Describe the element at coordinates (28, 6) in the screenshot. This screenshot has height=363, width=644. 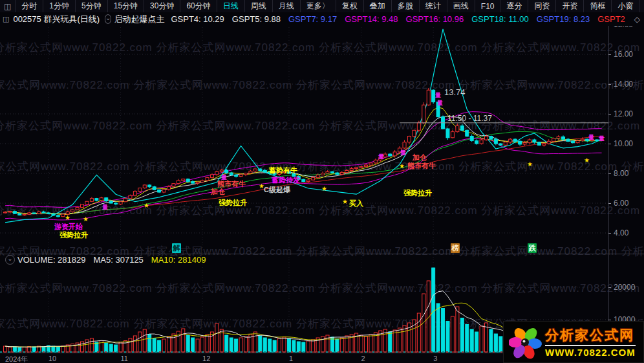
I see `menu-item: 分时` at that location.